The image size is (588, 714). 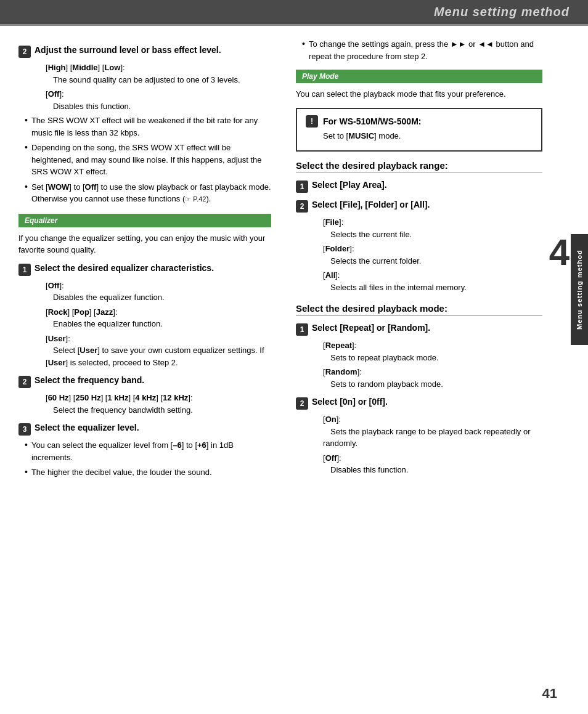 What do you see at coordinates (145, 318) in the screenshot?
I see `eq-rock: [Rock] [Pop] [Jazz]: Enables the equaliz…` at bounding box center [145, 318].